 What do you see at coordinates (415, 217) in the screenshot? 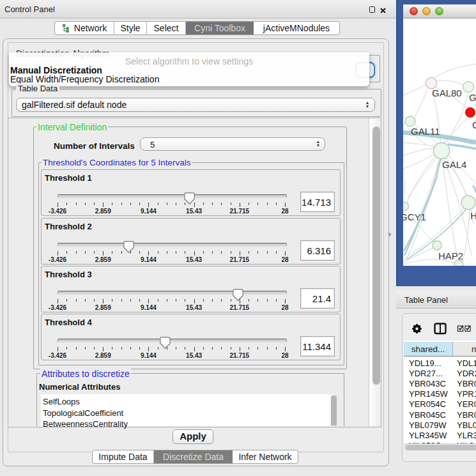
I see `svg-text: GCY1` at bounding box center [415, 217].